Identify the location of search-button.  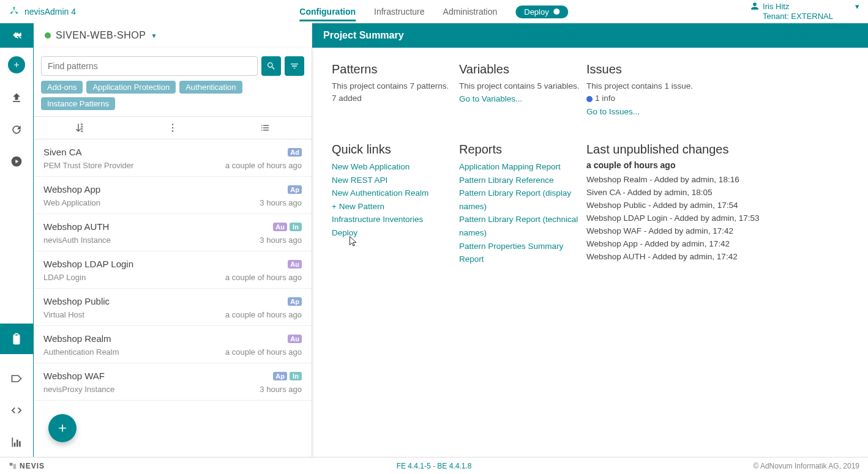
(271, 66).